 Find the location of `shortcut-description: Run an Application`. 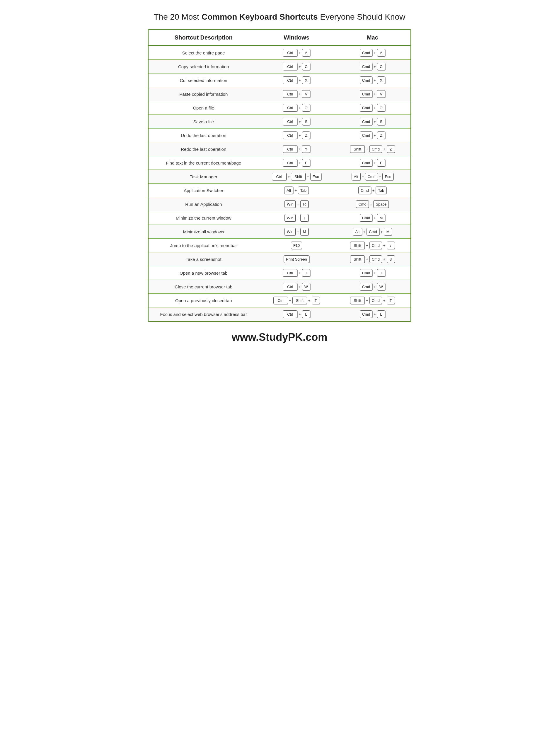

shortcut-description: Run an Application is located at coordinates (204, 204).